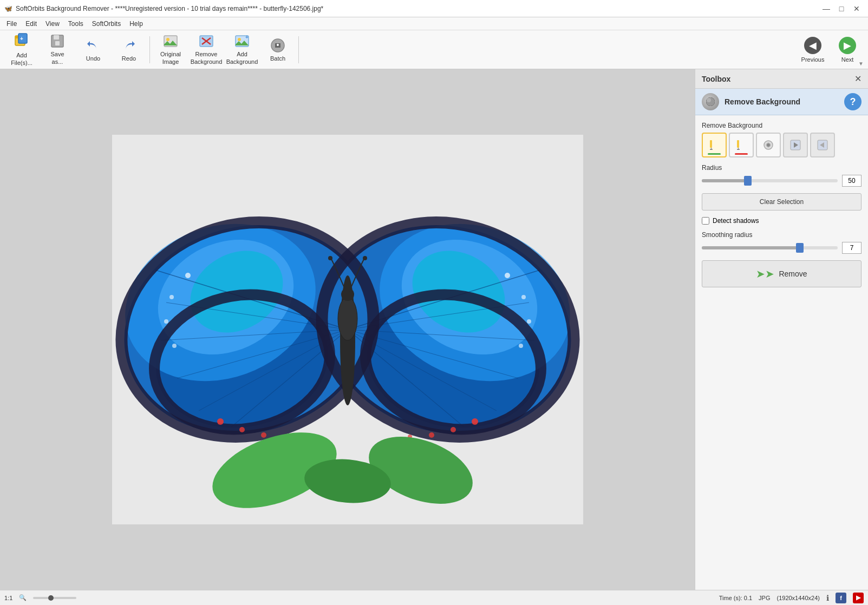 The image size is (868, 605). What do you see at coordinates (848, 60) in the screenshot?
I see `next-label: Next` at bounding box center [848, 60].